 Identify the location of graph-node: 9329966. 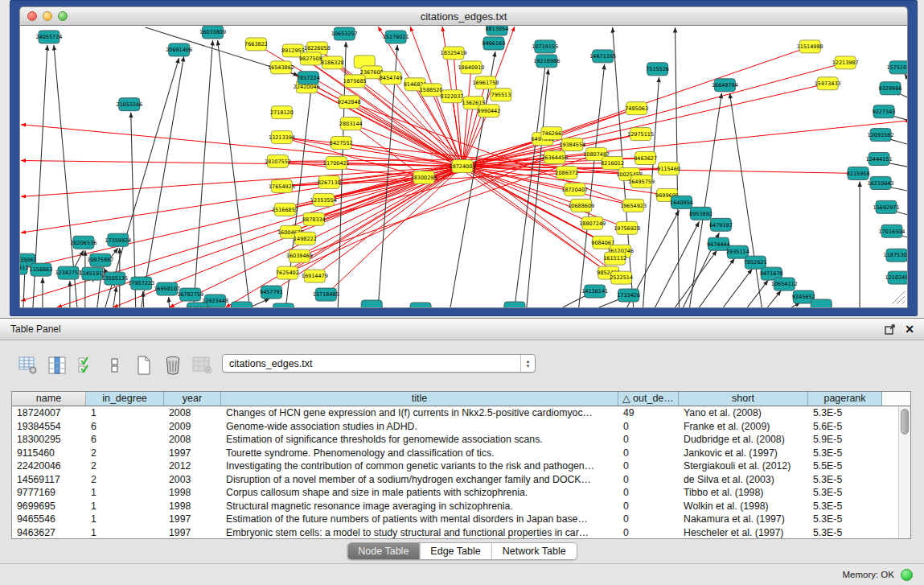
(891, 89).